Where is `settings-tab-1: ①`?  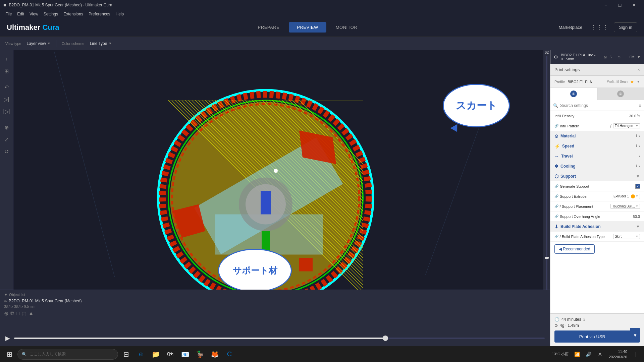
settings-tab-1: ① is located at coordinates (574, 94).